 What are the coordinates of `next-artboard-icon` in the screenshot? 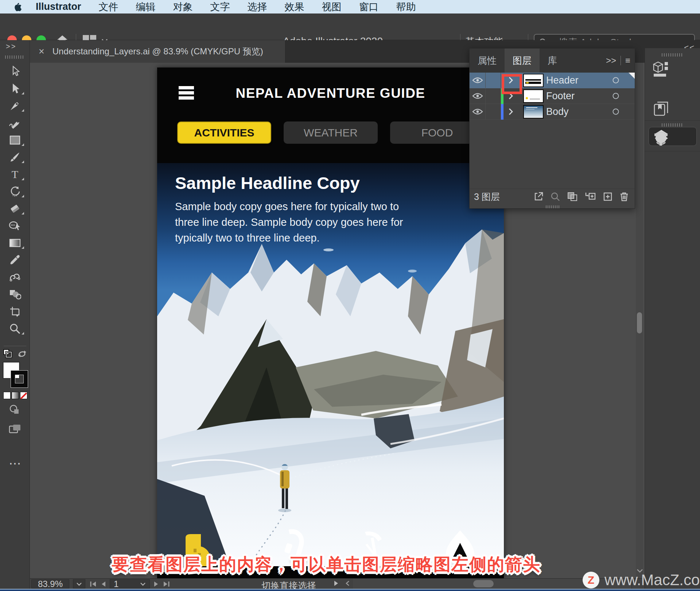 It's located at (156, 584).